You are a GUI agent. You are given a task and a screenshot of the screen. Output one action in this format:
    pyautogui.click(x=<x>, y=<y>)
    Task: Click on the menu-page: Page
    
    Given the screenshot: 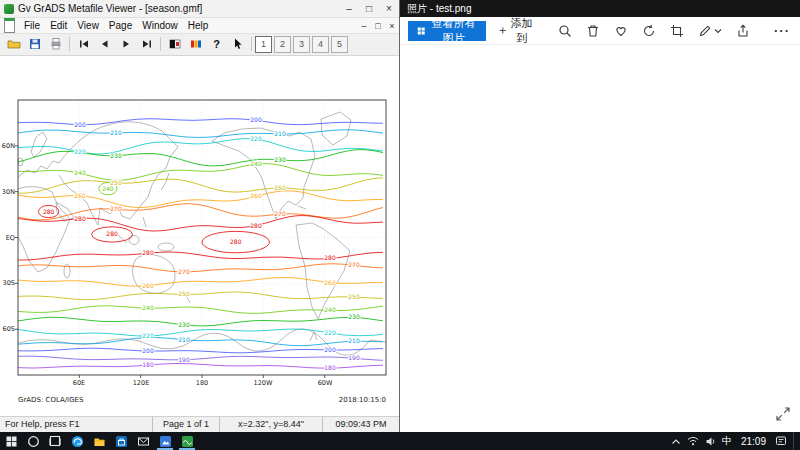 What is the action you would take?
    pyautogui.click(x=120, y=26)
    